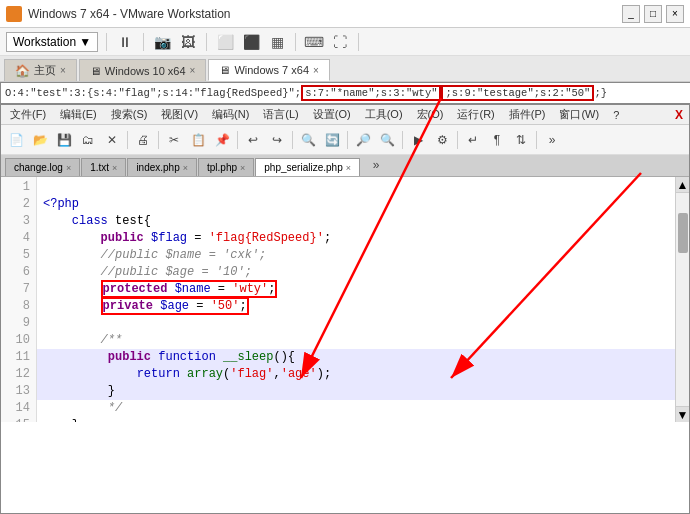 This screenshot has height=514, width=690. I want to click on menu-window: 窗口(W), so click(579, 114).